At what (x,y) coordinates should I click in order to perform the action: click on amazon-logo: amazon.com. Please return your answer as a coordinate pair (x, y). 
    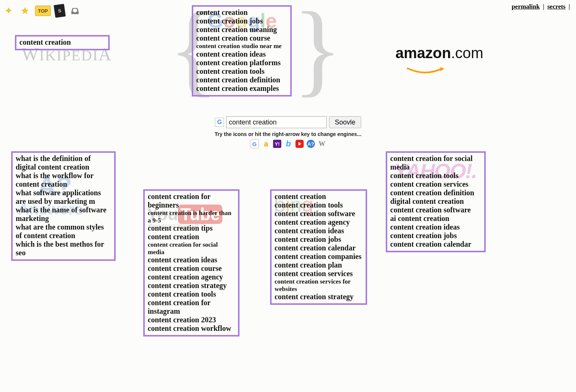
    Looking at the image, I should click on (439, 53).